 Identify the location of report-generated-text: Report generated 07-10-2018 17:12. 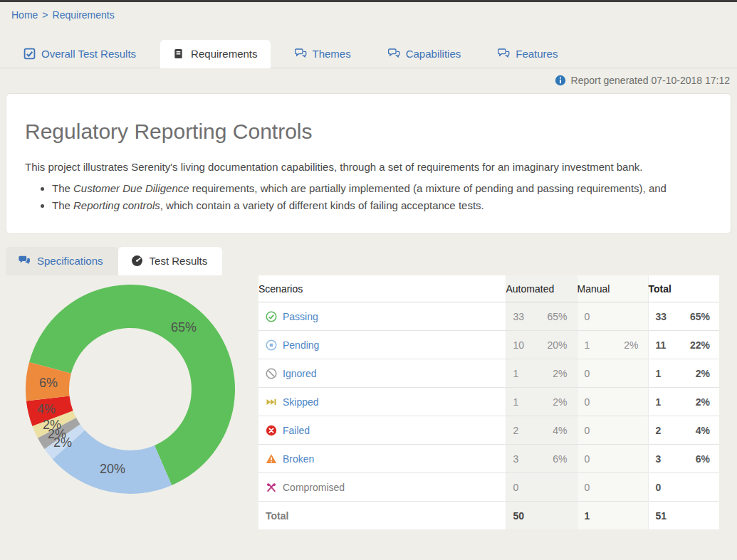
(651, 80).